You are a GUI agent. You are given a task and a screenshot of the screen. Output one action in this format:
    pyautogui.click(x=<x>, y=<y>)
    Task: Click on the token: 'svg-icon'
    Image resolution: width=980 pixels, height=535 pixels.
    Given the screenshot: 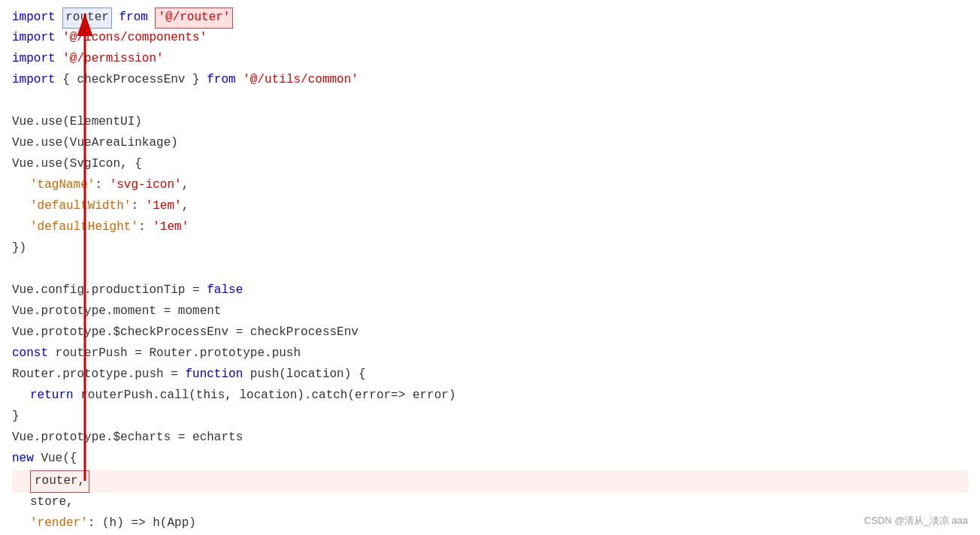 What is the action you would take?
    pyautogui.click(x=146, y=186)
    